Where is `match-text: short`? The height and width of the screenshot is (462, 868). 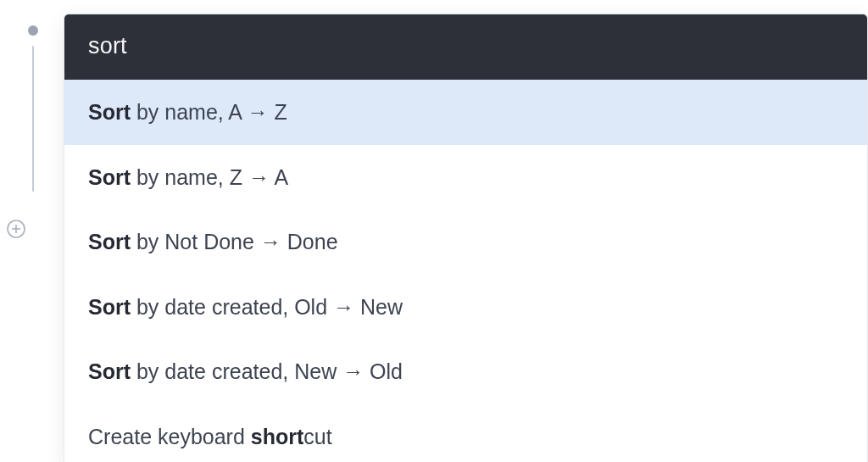
match-text: short is located at coordinates (278, 437).